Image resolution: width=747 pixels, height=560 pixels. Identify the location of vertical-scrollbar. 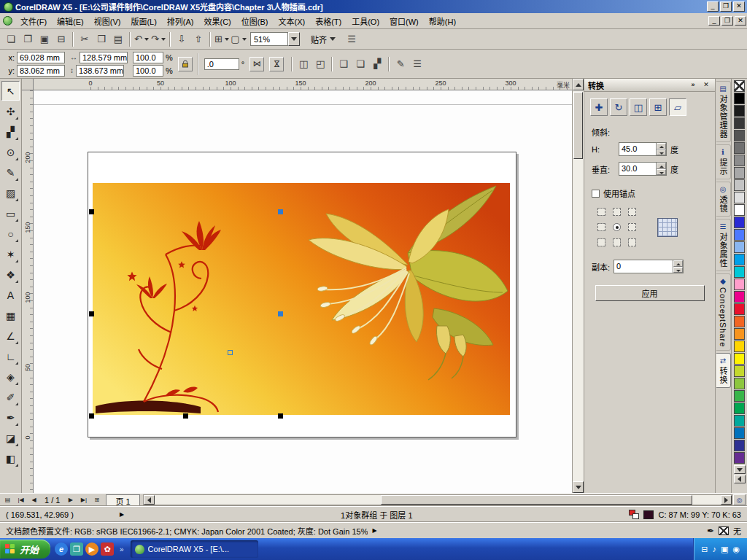
(578, 286).